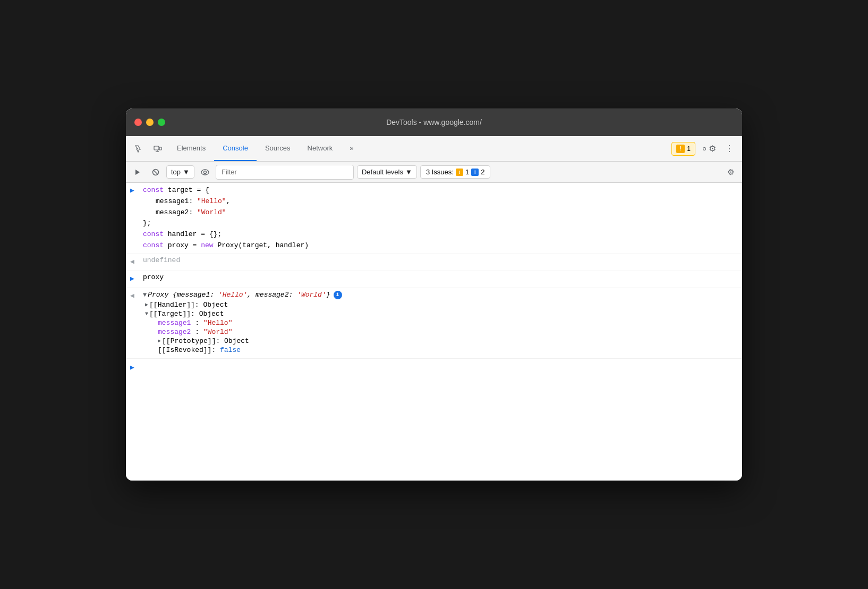 This screenshot has width=868, height=589. Describe the element at coordinates (231, 350) in the screenshot. I see `isrevoked-val: false` at that location.